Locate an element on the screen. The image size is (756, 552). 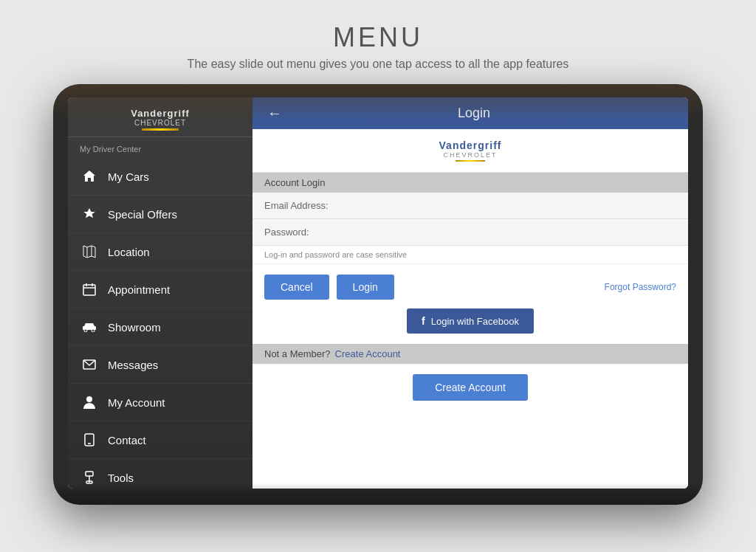
sidebar-label-messages: Messages is located at coordinates (133, 365).